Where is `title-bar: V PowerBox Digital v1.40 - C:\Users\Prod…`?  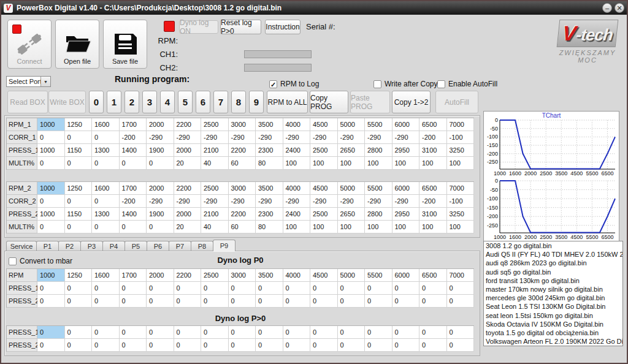 title-bar: V PowerBox Digital v1.40 - C:\Users\Prod… is located at coordinates (314, 8).